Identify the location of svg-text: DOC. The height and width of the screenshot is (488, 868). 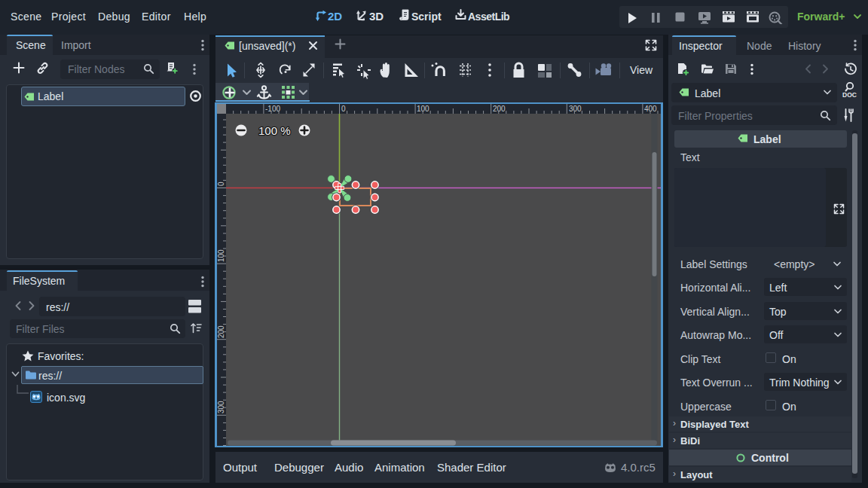
(850, 95).